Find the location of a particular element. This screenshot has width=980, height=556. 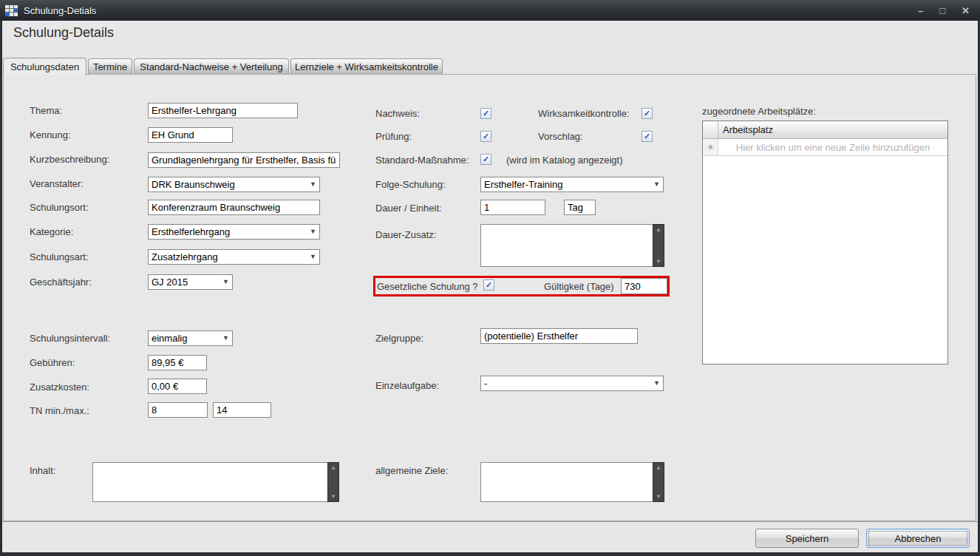

standard-massnahme-checkbox: ✓ is located at coordinates (486, 160).